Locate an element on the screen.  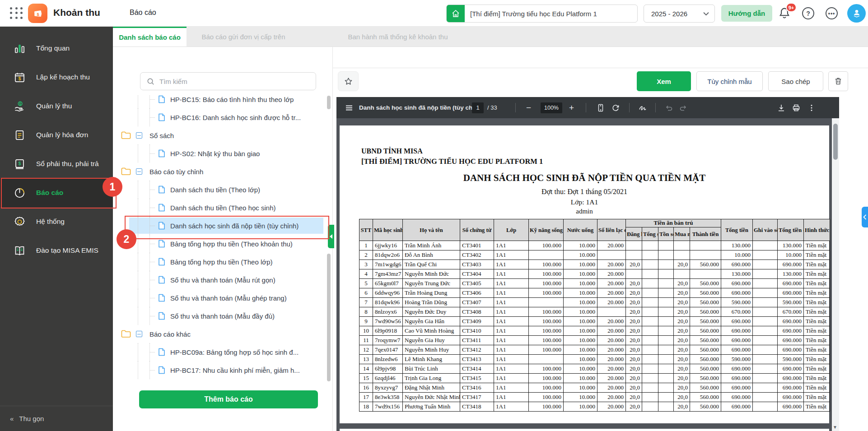
sidebar-item-l-p-k-ho-ch-thu: $Lập kế hoạch thu is located at coordinates (56, 77).